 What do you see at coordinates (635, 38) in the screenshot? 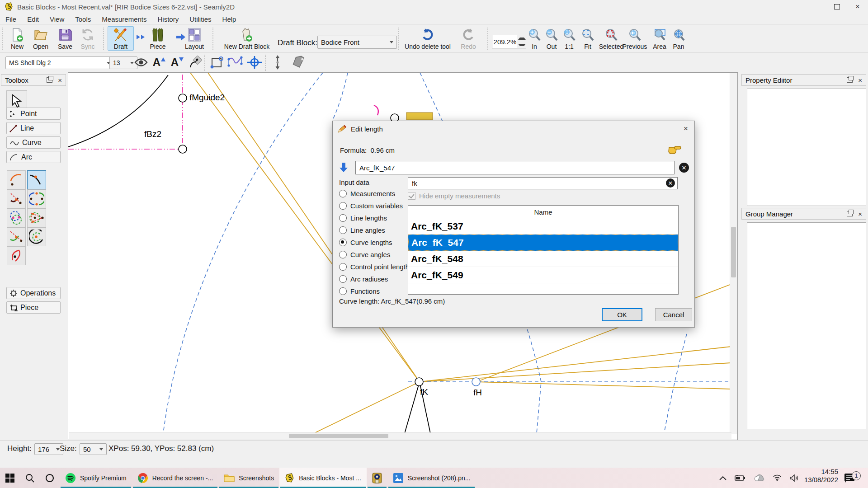
I see `zoom-previous-button: Previous` at bounding box center [635, 38].